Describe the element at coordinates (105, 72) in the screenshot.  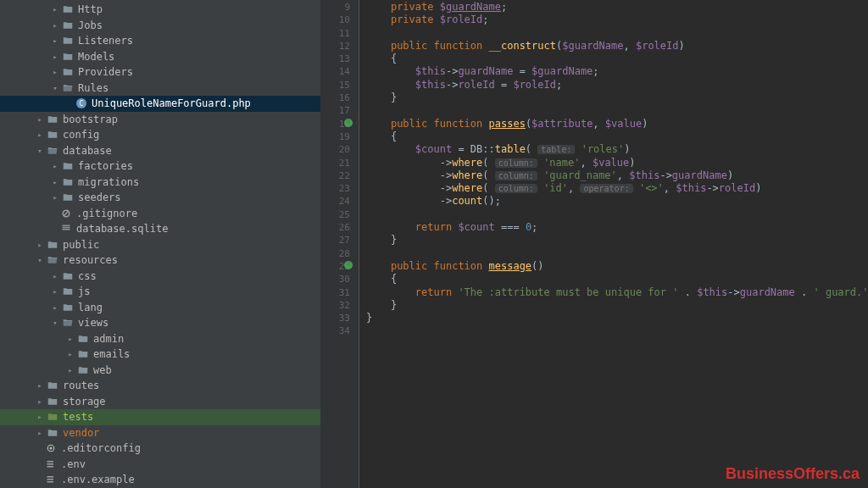
I see `tree-label: Providers` at that location.